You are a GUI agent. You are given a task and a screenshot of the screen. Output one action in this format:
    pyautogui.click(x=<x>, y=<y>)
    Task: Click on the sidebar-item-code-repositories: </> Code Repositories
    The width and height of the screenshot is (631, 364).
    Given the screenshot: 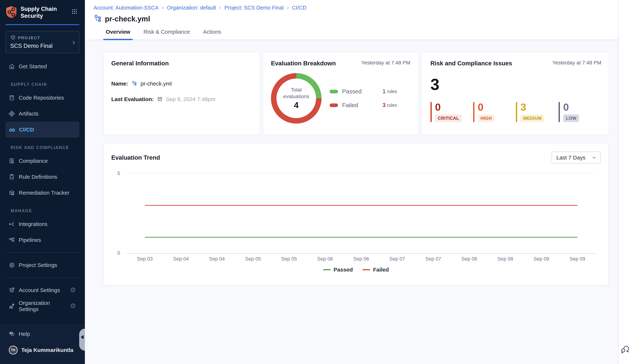 What is the action you would take?
    pyautogui.click(x=43, y=98)
    